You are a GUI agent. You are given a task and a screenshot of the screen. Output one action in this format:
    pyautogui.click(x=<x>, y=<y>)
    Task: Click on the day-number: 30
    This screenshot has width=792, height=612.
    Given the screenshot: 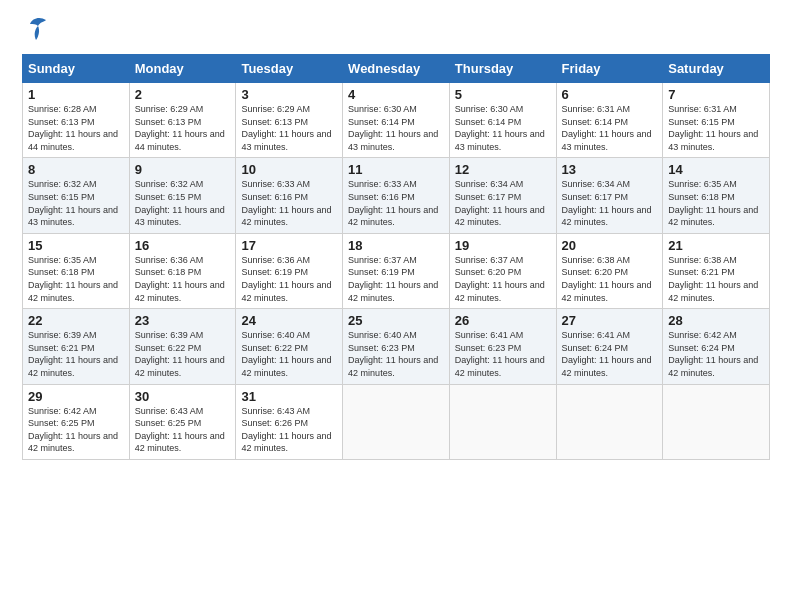 What is the action you would take?
    pyautogui.click(x=183, y=396)
    